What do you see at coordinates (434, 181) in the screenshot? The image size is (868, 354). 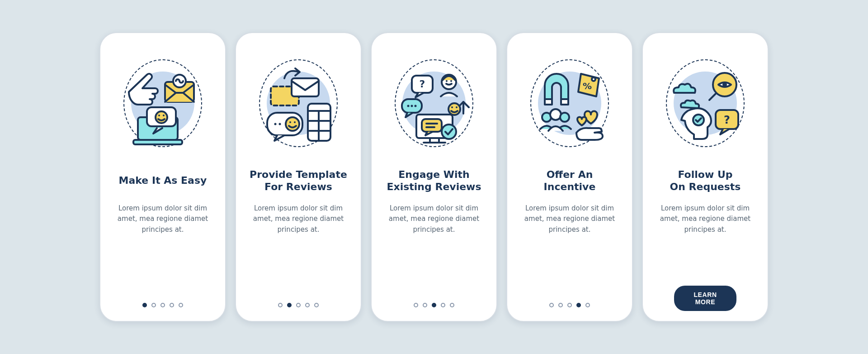 I see `slide-title: Engage With Existing Reviews` at bounding box center [434, 181].